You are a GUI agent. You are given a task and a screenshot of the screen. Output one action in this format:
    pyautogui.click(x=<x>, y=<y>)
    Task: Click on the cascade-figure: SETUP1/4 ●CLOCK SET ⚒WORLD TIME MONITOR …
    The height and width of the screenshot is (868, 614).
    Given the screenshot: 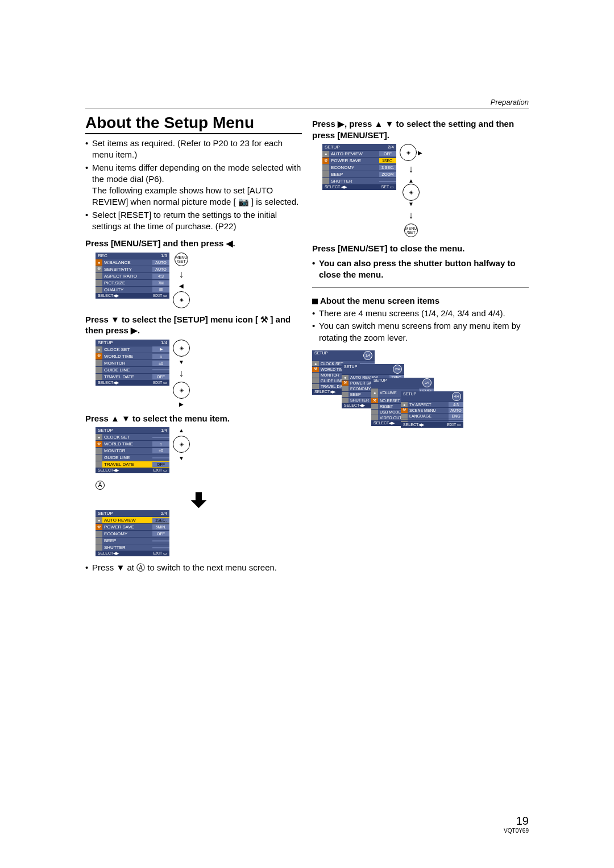 What is the action you would take?
    pyautogui.click(x=392, y=399)
    